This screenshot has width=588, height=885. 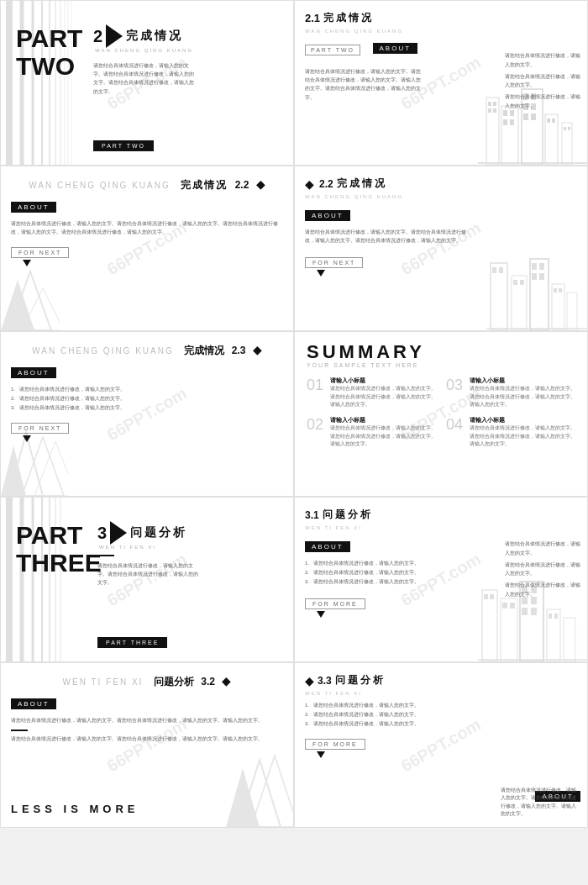 I want to click on num-3-2: 3.2, so click(x=208, y=682).